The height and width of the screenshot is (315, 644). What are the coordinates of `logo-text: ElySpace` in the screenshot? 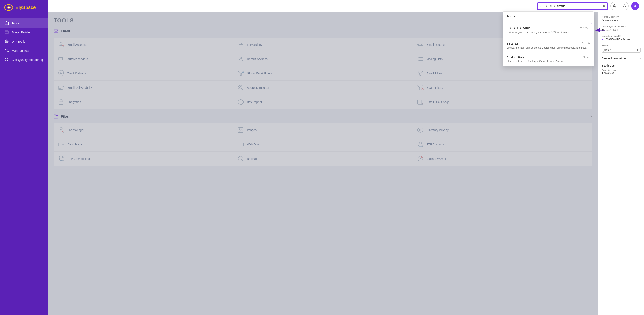 It's located at (26, 7).